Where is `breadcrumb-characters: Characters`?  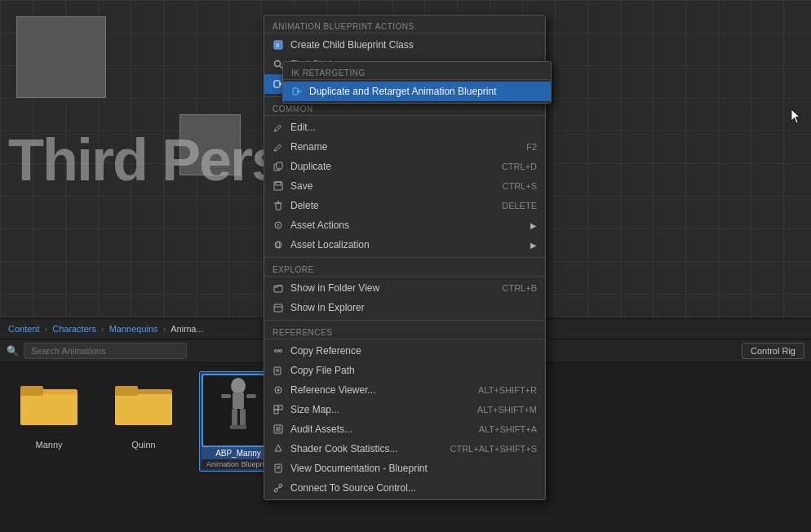 breadcrumb-characters: Characters is located at coordinates (74, 329).